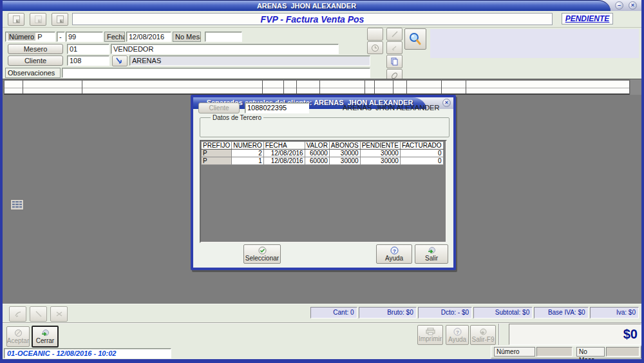 The image size is (644, 363). I want to click on timer-button, so click(375, 48).